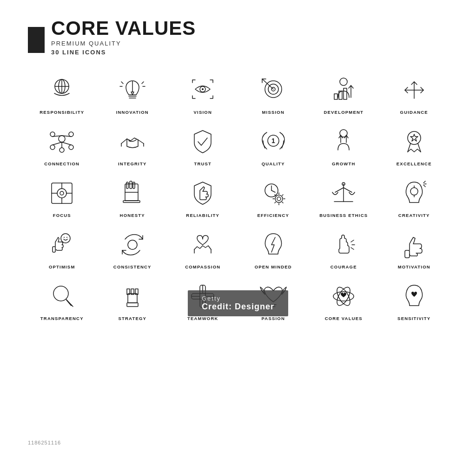 The width and height of the screenshot is (476, 451). I want to click on icon-cell-responsibility: RESPONSIBILITY, so click(62, 93).